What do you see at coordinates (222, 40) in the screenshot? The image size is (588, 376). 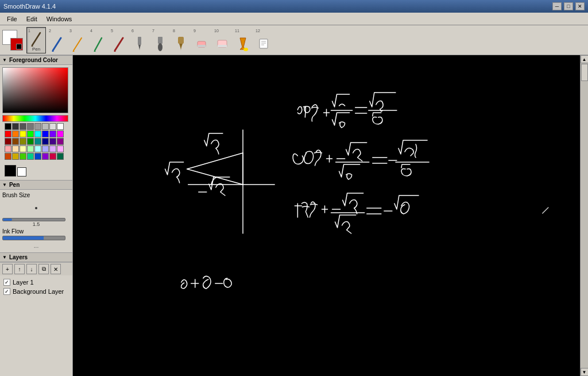 I see `tool-eraser: 10` at bounding box center [222, 40].